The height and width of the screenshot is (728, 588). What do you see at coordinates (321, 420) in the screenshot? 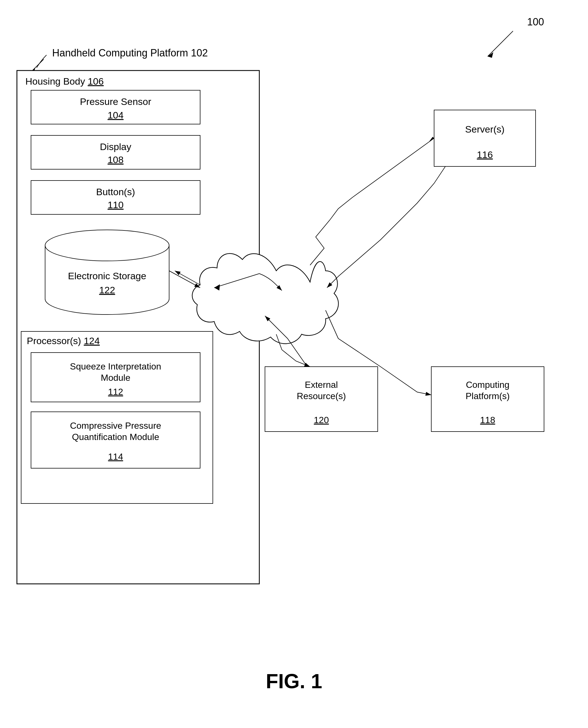
I see `external-num: 120` at bounding box center [321, 420].